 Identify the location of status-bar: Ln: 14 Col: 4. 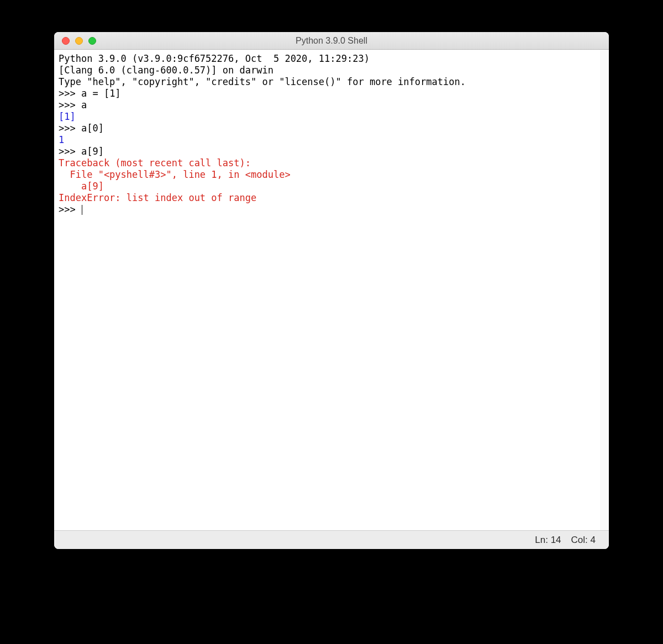
(332, 540).